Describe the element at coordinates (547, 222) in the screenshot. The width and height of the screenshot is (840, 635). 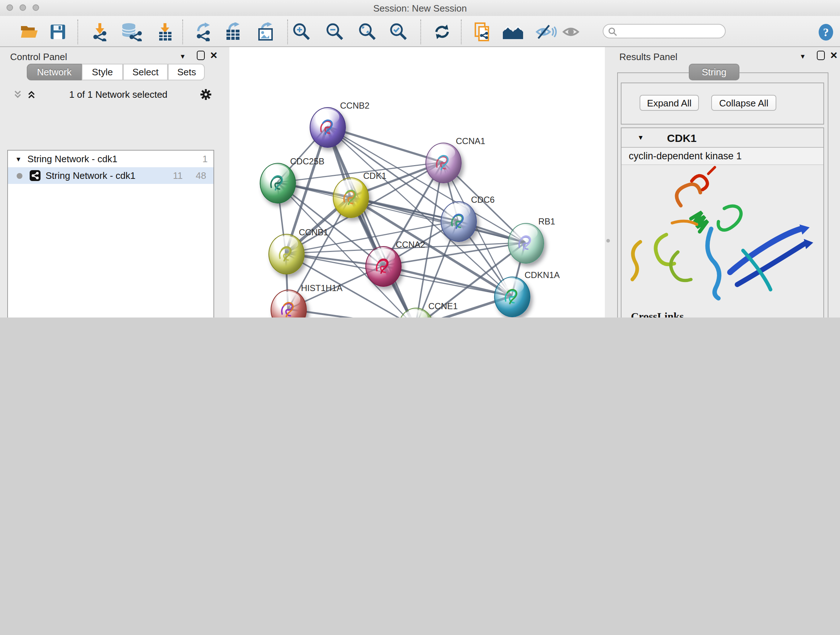
I see `node-label: RB1` at that location.